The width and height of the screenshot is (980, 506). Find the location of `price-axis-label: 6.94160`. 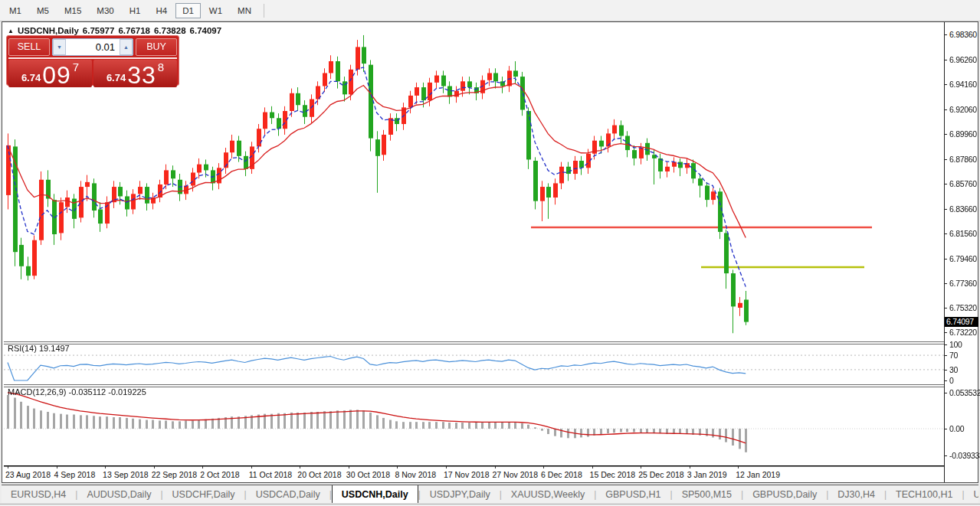

price-axis-label: 6.94160 is located at coordinates (963, 84).